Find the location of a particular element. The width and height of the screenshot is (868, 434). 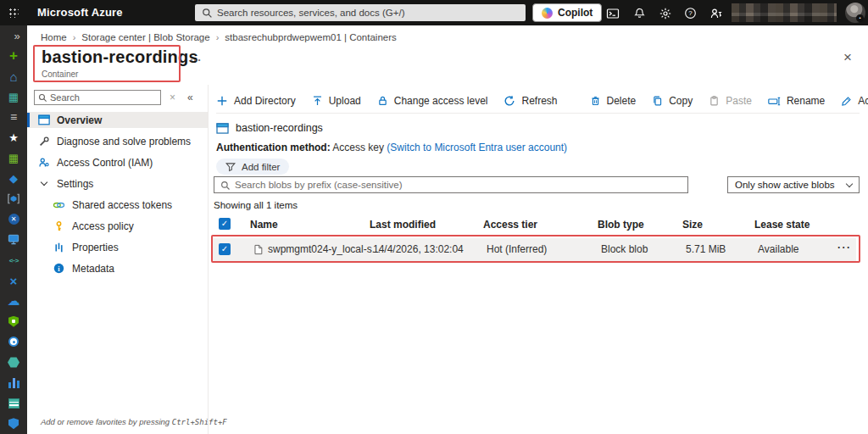

defender-shield-icon is located at coordinates (14, 424).